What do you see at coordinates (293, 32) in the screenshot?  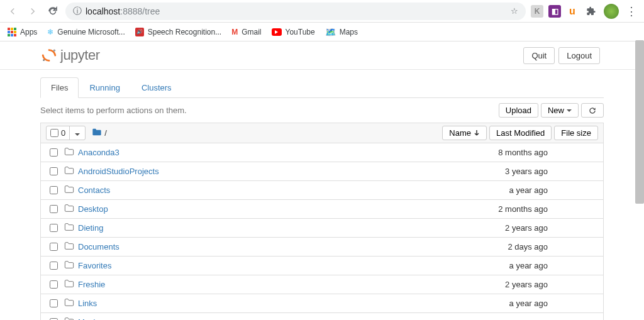 I see `bookmark-youtube: YouTube` at bounding box center [293, 32].